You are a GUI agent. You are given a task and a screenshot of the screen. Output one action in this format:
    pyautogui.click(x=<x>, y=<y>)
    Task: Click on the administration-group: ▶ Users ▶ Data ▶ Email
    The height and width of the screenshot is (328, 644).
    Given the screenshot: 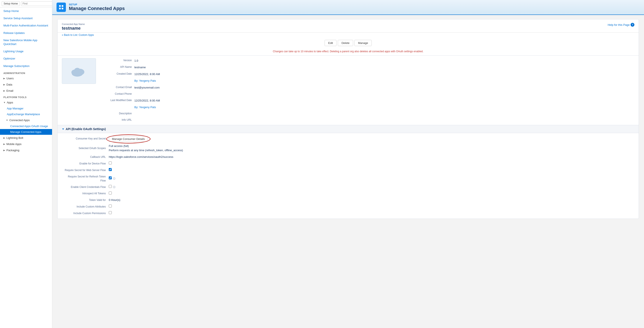 What is the action you would take?
    pyautogui.click(x=26, y=84)
    